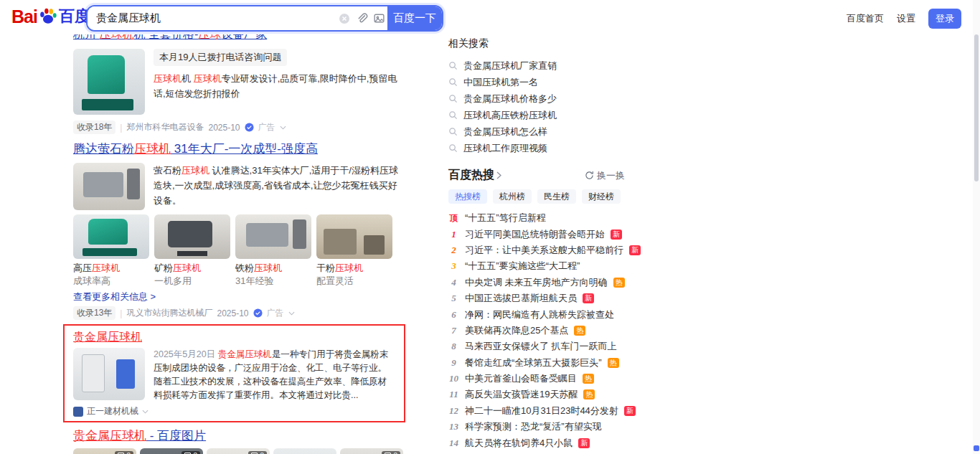 This screenshot has height=454, width=980. Describe the element at coordinates (542, 234) in the screenshot. I see `hot-item: 1 习近平同美国总统特朗普会晤开始 新` at that location.